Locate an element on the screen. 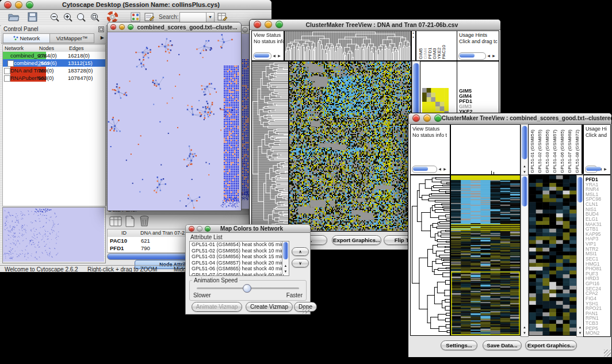 The image size is (612, 364). network-list-row: DNA and Tran 07769(0)183728(0) is located at coordinates (54, 70).